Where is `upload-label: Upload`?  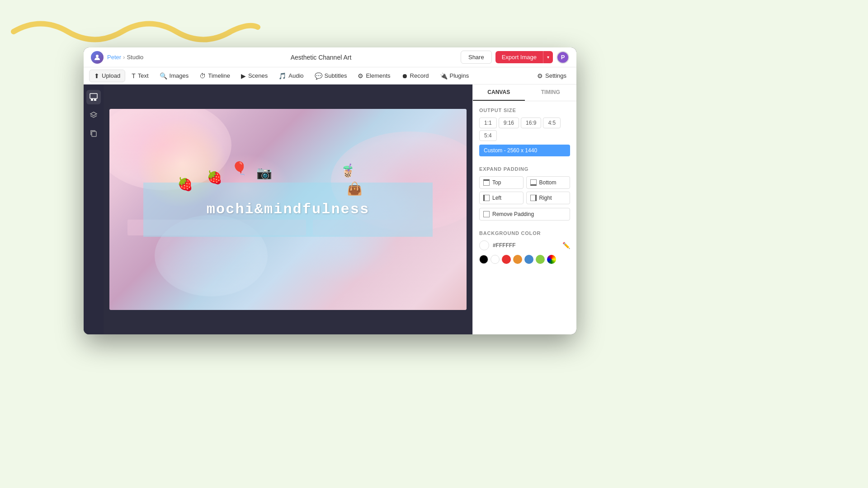
upload-label: Upload is located at coordinates (111, 76).